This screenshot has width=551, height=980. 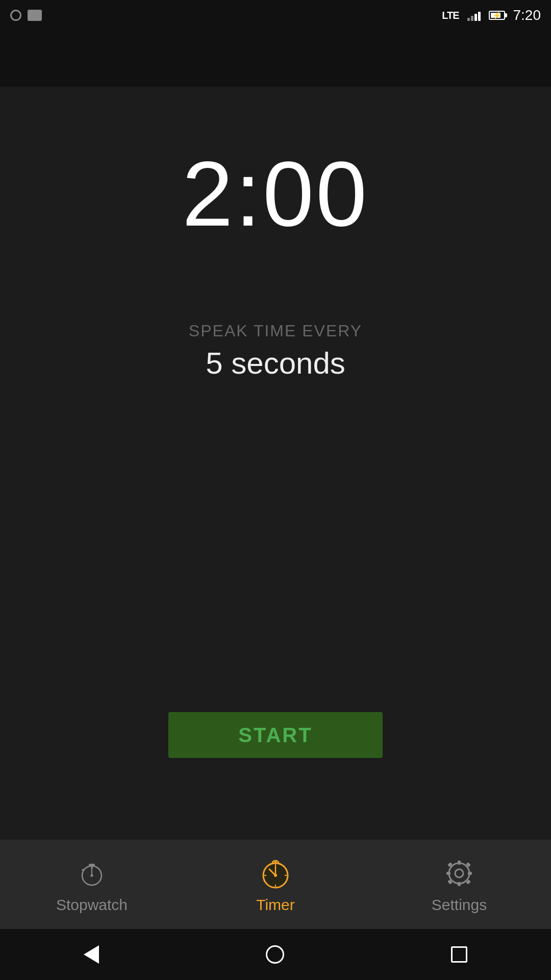 I want to click on tab-timer: Timer, so click(x=276, y=885).